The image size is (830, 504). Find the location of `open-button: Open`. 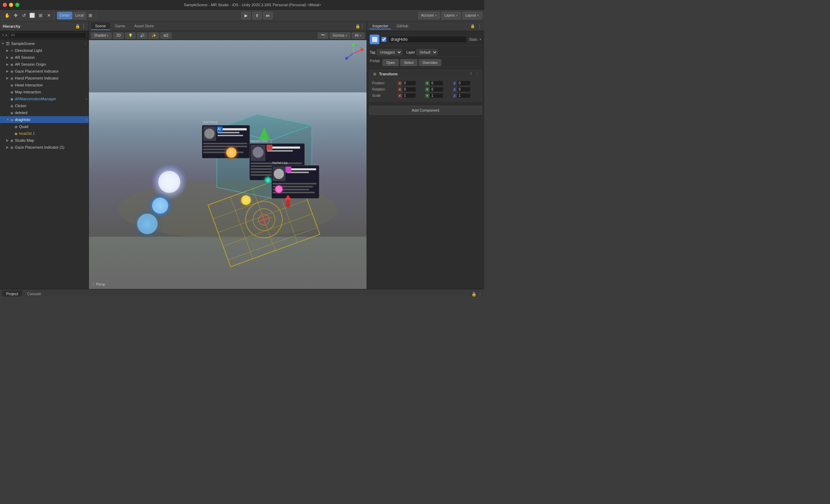

open-button: Open is located at coordinates (390, 63).